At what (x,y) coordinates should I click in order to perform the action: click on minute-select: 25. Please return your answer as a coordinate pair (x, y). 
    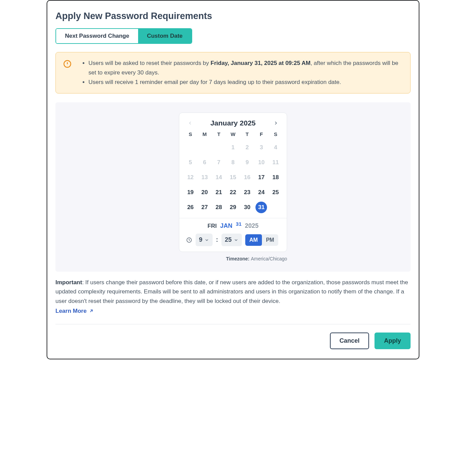
    Looking at the image, I should click on (232, 240).